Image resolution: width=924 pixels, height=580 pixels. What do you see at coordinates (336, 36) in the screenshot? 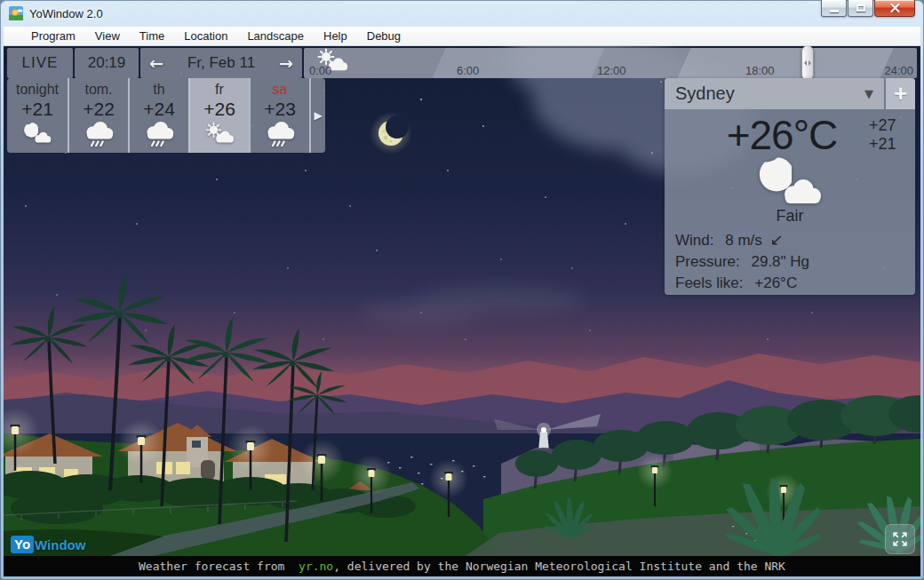
I see `menu-help: Help` at bounding box center [336, 36].